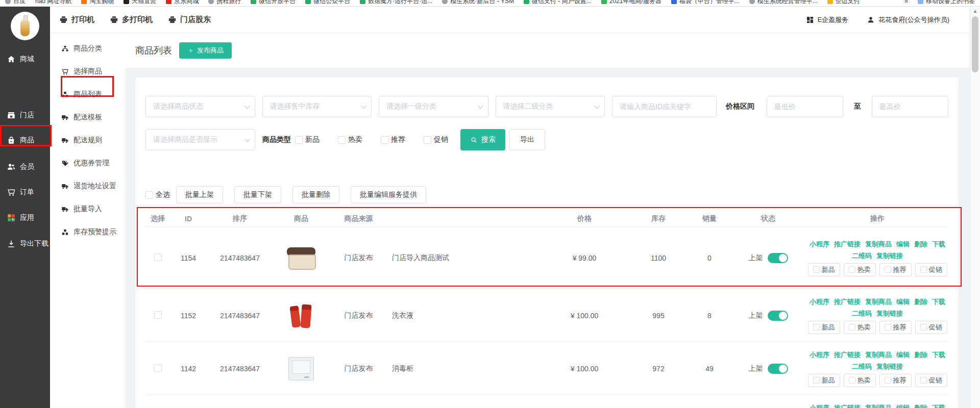 The width and height of the screenshot is (980, 408). Describe the element at coordinates (88, 186) in the screenshot. I see `subsidebar-item-退货地址设置: 退货地址设置` at that location.